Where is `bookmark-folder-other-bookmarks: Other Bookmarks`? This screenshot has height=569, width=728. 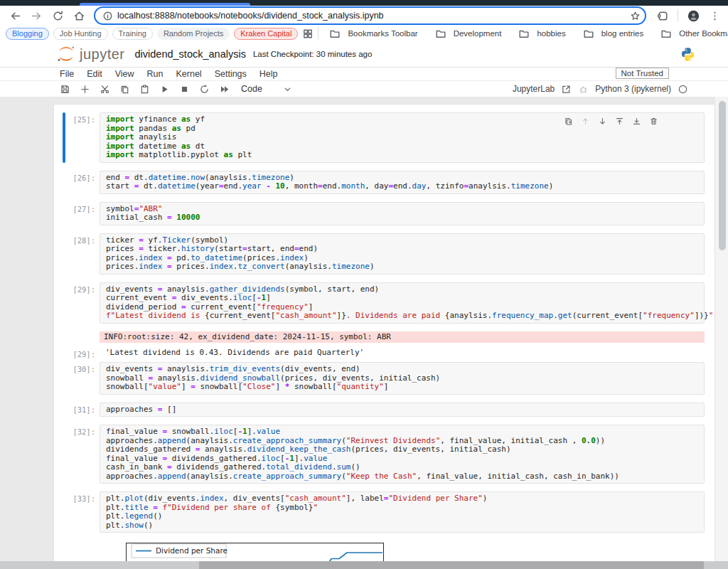
bookmark-folder-other-bookmarks: Other Bookmarks is located at coordinates (692, 33).